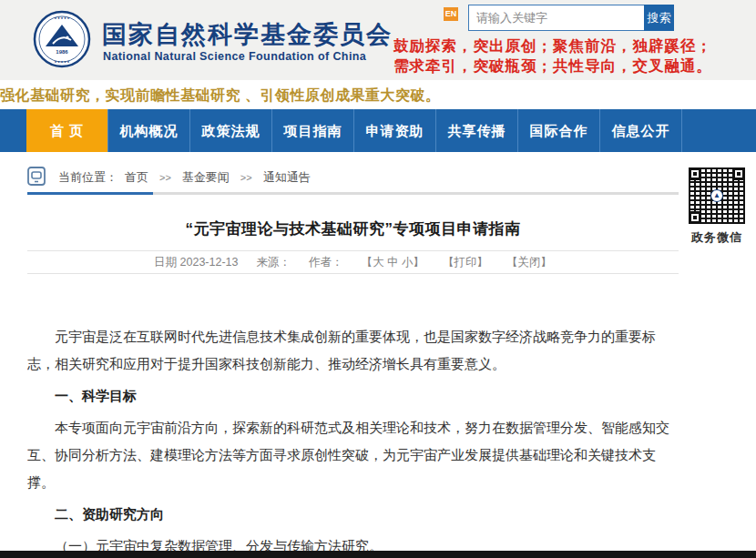 Image resolution: width=756 pixels, height=558 pixels. What do you see at coordinates (539, 56) in the screenshot?
I see `slogan-text: 鼓励探索，突出原创；聚焦前沿，独辟蹊径； 需求牵引，突破瓶颈；共性导向，交叉融通…` at bounding box center [539, 56].